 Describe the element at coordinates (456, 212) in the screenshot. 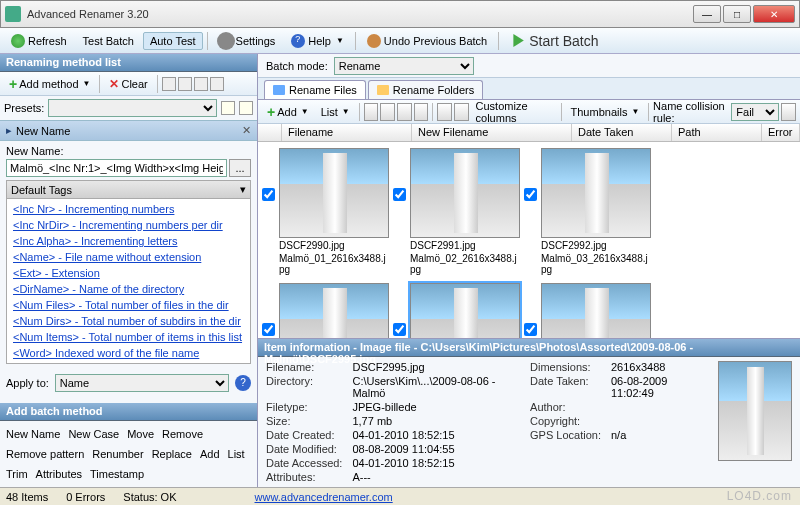

I see `file-item: DSCF2991.jpg Malmö_02_2616x3488.jpg` at that location.